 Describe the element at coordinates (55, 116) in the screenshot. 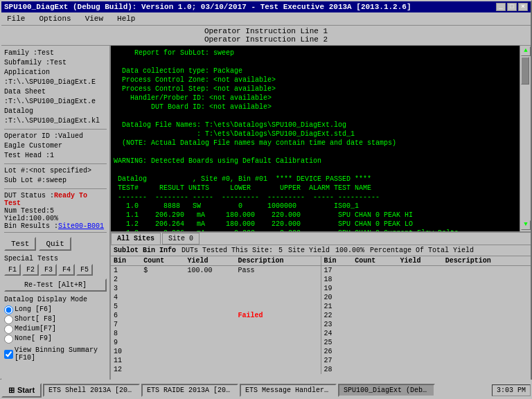

I see `datalog-row: Datalog :T:\.\SPU100_DiagExt.kl` at that location.